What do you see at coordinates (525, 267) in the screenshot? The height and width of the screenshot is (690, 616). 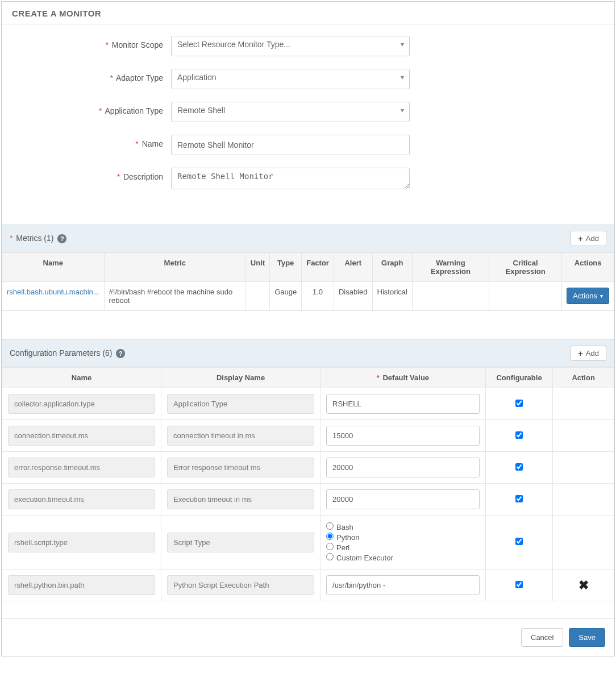 I see `metrics-column-header: Critical Expression` at bounding box center [525, 267].